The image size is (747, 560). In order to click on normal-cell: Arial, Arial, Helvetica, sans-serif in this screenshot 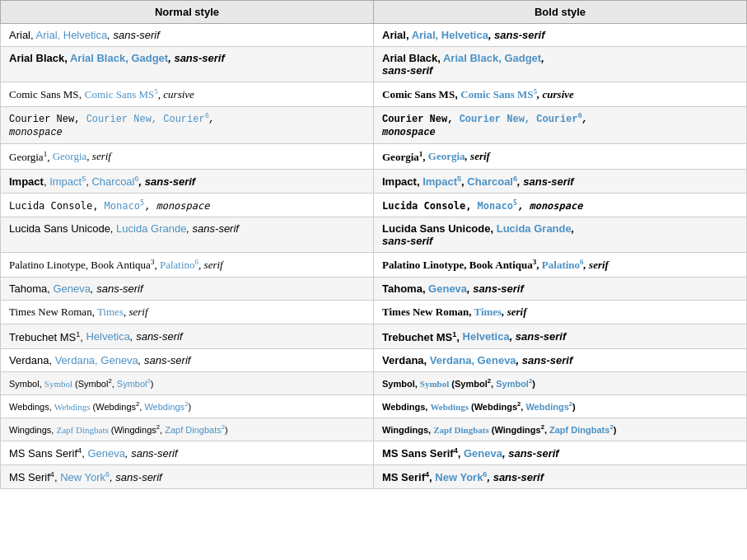, I will do `click(188, 35)`.